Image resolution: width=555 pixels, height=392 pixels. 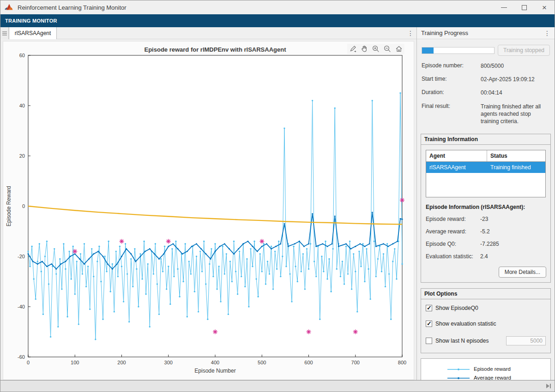 What do you see at coordinates (72, 7) in the screenshot?
I see `window-title: Reinforcement Learning Training Monitor` at bounding box center [72, 7].